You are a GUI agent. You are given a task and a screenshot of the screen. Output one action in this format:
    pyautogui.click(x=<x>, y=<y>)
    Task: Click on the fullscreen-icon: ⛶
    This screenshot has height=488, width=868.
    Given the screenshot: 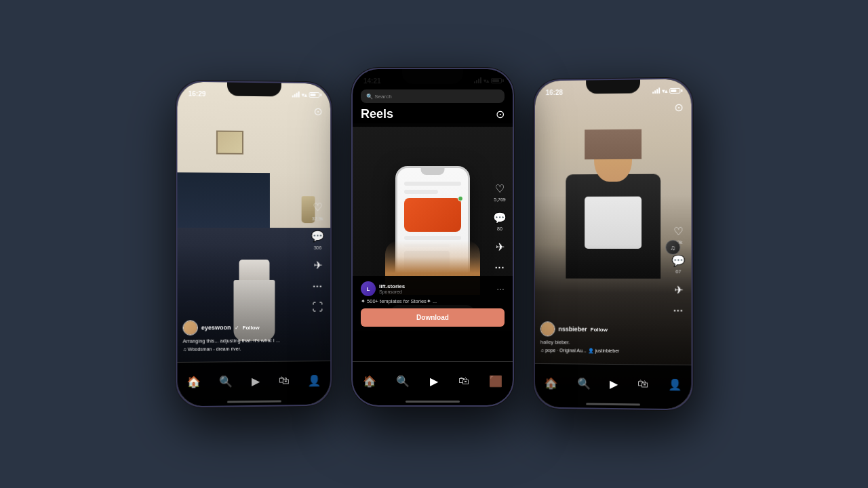 What is the action you would take?
    pyautogui.click(x=317, y=307)
    